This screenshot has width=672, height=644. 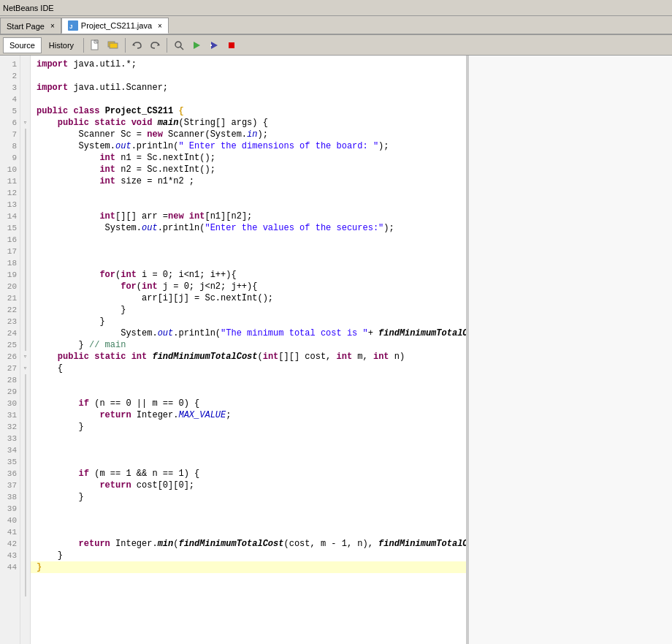 I want to click on fold-gutter: ▿ ▿ ▿, so click(x=26, y=349).